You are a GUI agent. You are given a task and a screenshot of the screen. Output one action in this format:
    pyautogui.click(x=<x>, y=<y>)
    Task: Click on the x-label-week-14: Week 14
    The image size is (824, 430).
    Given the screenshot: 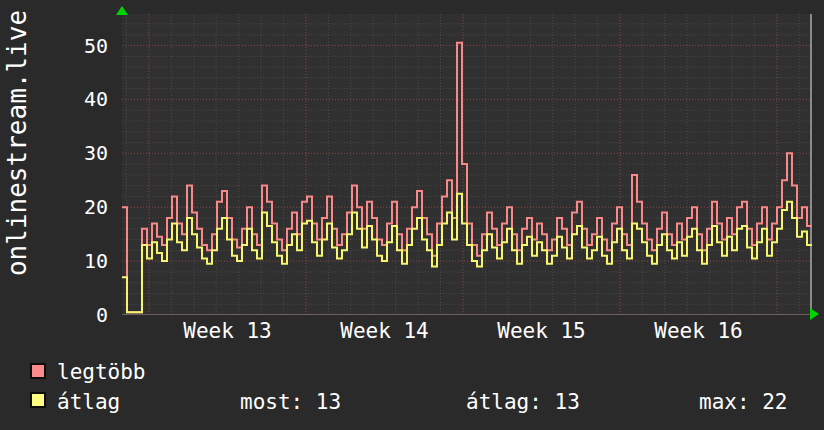 What is the action you would take?
    pyautogui.click(x=384, y=331)
    